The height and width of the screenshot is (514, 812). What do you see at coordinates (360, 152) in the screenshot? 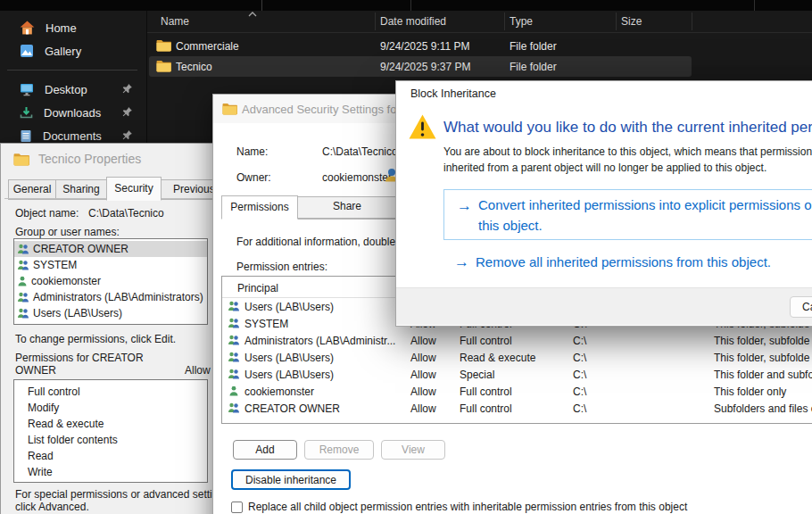
I see `name-value: C:\Data\Tecnico` at bounding box center [360, 152].